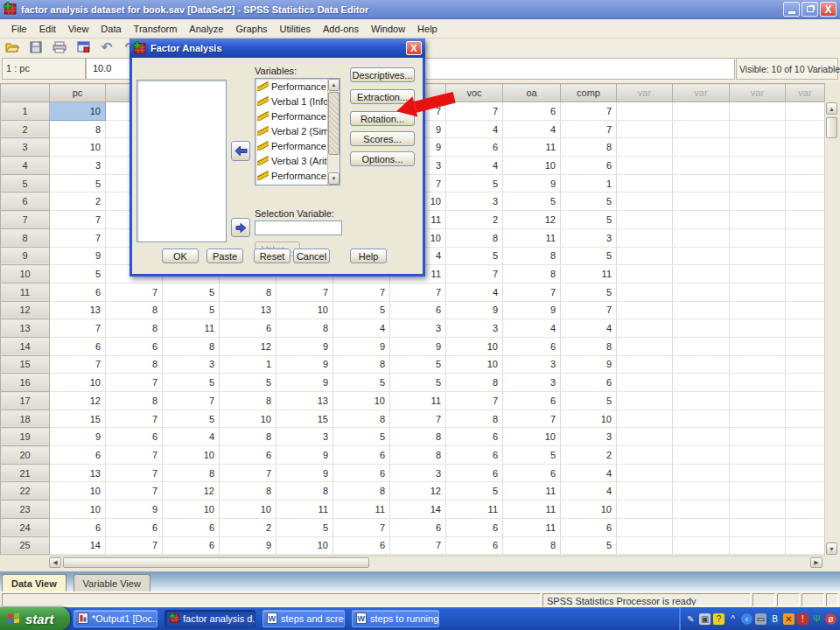  What do you see at coordinates (803, 620) in the screenshot?
I see `security-icon: !` at bounding box center [803, 620].